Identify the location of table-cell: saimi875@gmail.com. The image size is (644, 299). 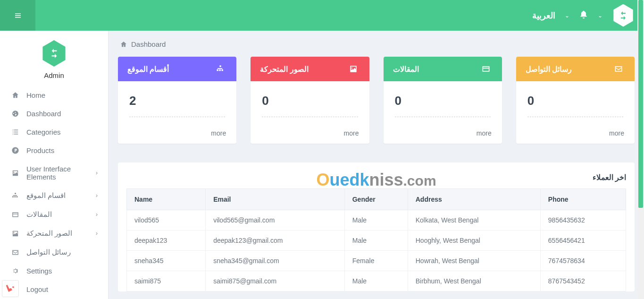
(276, 282).